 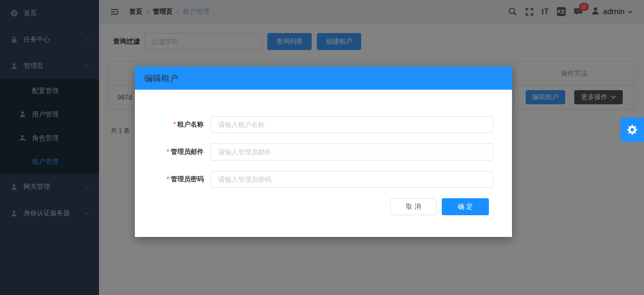 I want to click on modal-header: 编辑租户, so click(x=323, y=78).